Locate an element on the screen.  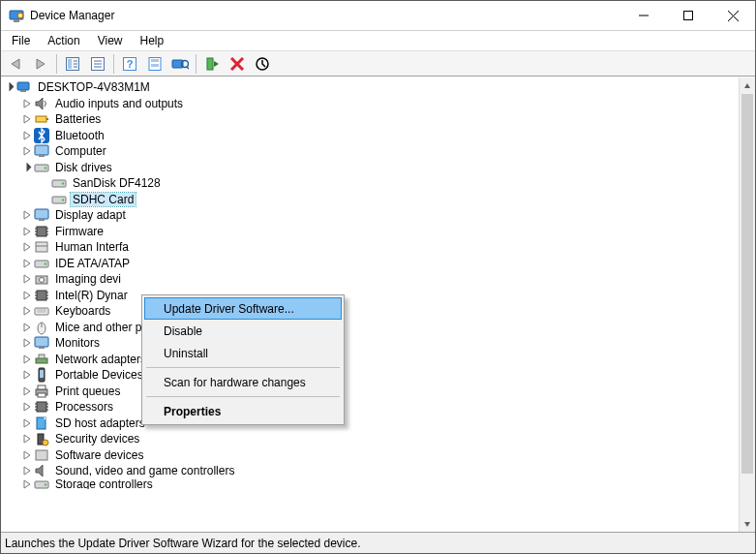
tree-item-intel: Intel(R) Dynar is located at coordinates (371, 296).